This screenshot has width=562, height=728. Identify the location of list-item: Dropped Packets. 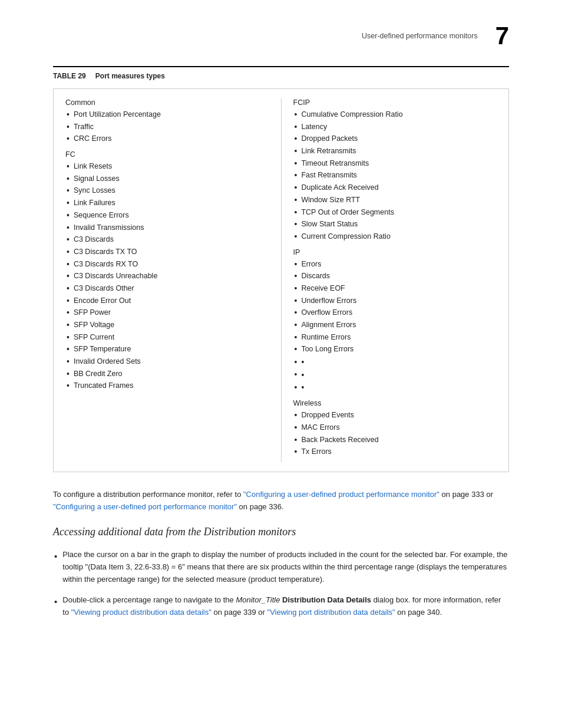
(395, 139).